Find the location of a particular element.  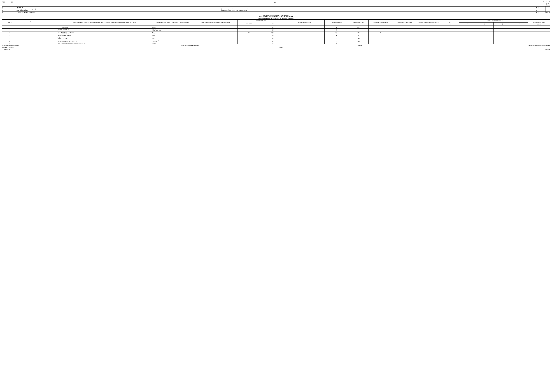

row7-right-value is located at coordinates (548, 7).